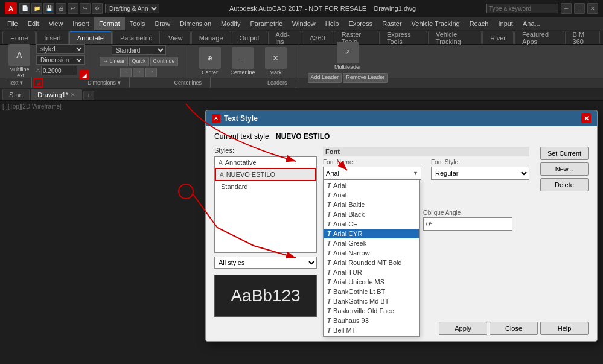  Describe the element at coordinates (463, 328) in the screenshot. I see `apply-button: Apply` at that location.